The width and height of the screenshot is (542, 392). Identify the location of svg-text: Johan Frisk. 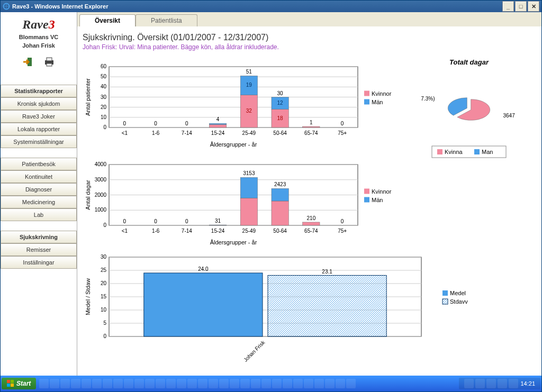
(254, 351).